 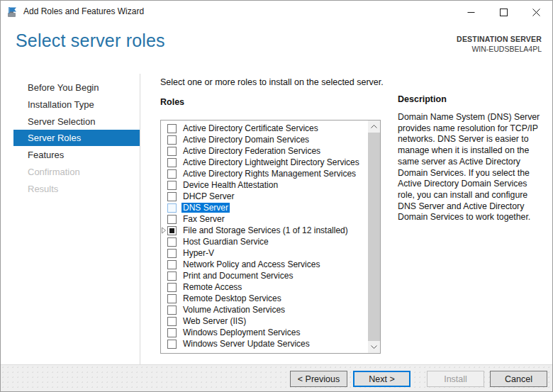 I want to click on role-row: Print and Document Services, so click(x=264, y=276).